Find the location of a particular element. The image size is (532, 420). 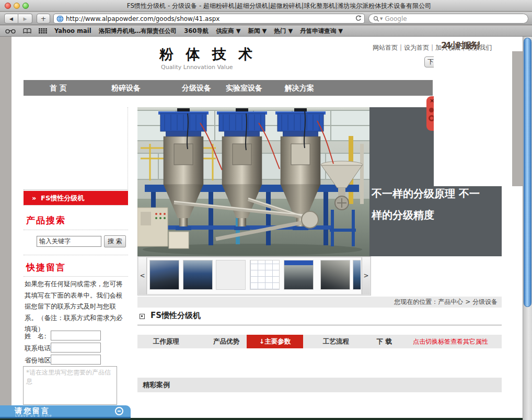

bookmark-360nav: 360导航 is located at coordinates (196, 31).